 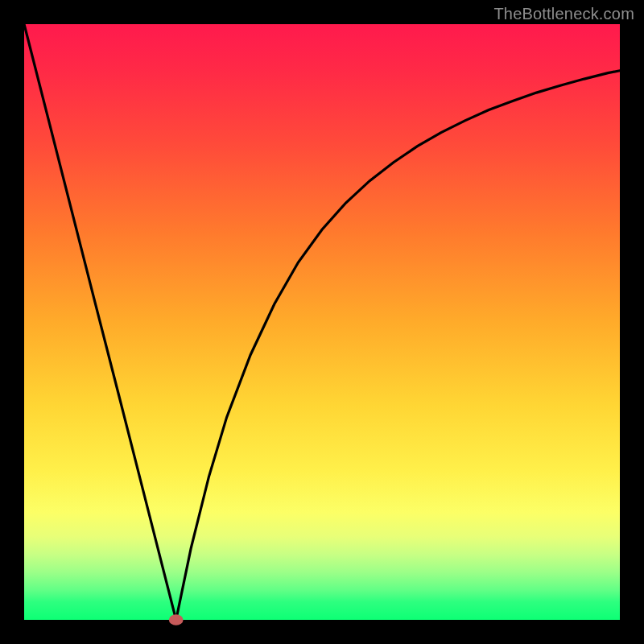 What do you see at coordinates (176, 620) in the screenshot?
I see `minimum-marker` at bounding box center [176, 620].